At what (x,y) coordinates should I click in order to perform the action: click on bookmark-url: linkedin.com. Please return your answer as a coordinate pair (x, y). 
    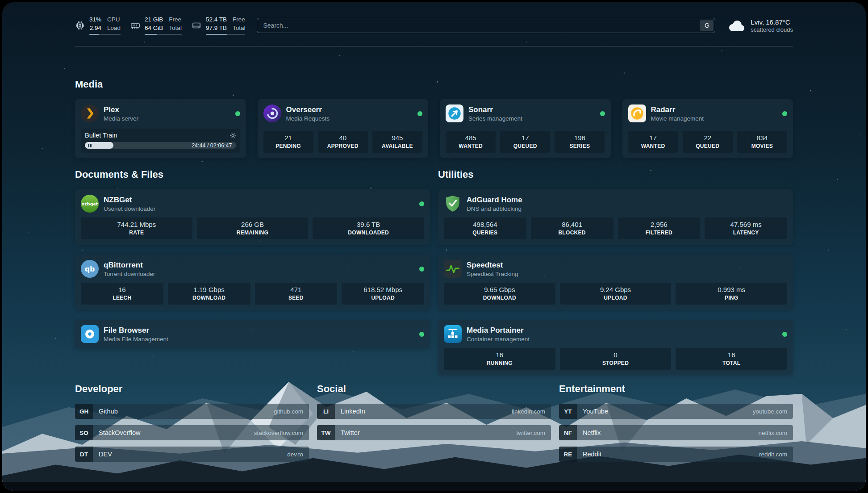
    Looking at the image, I should click on (529, 412).